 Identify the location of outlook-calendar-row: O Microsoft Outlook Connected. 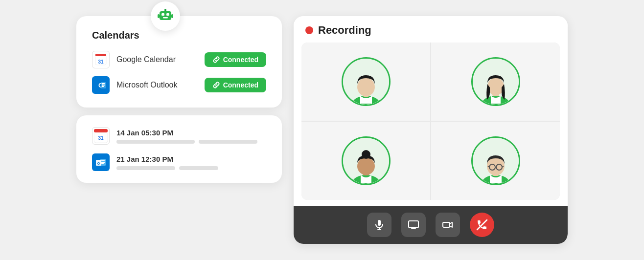
(179, 85).